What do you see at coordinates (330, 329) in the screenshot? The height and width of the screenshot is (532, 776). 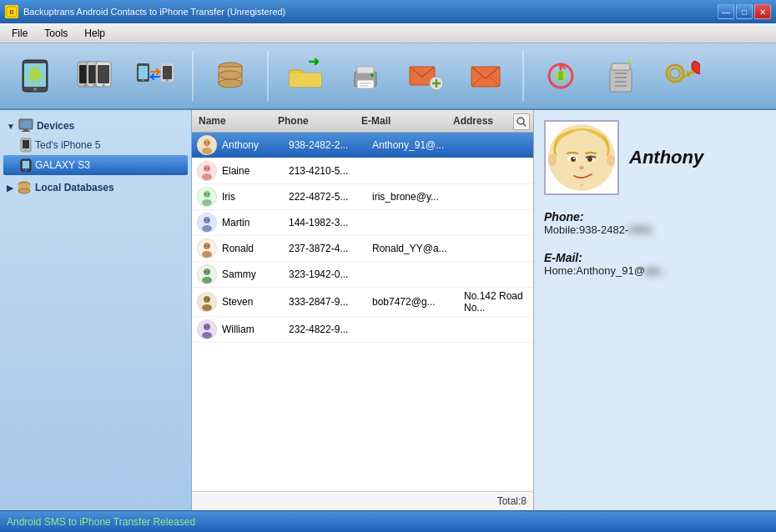 I see `contact-phone: 232-4822-9...` at bounding box center [330, 329].